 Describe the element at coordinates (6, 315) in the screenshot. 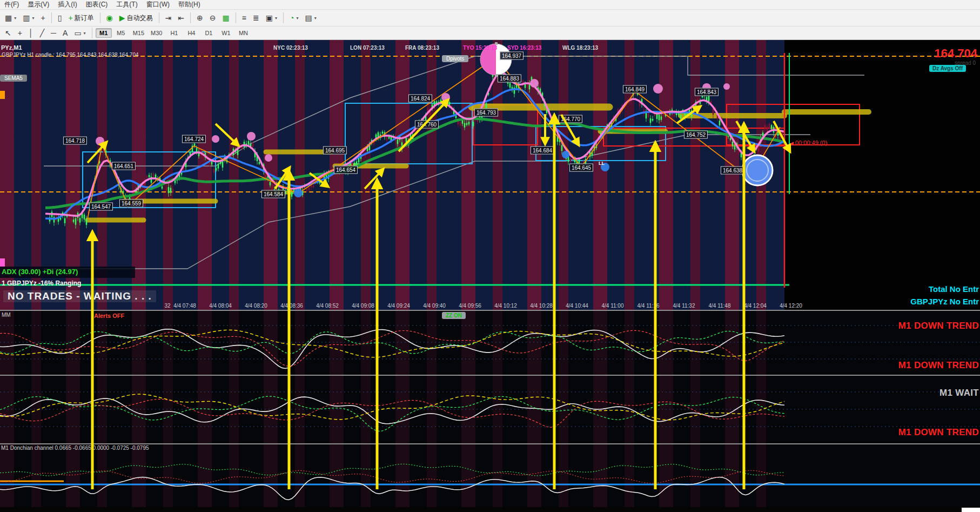

I see `panel1-mm-label: MM` at that location.